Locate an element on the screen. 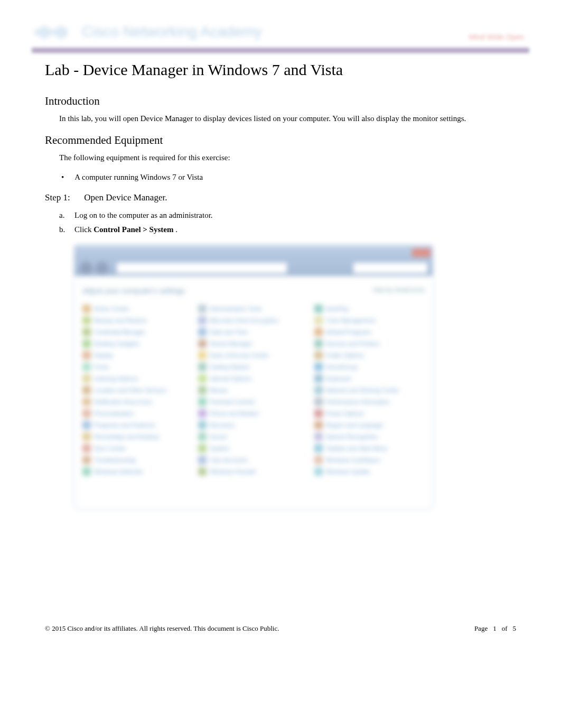  cisco-logo-icon is located at coordinates (52, 32).